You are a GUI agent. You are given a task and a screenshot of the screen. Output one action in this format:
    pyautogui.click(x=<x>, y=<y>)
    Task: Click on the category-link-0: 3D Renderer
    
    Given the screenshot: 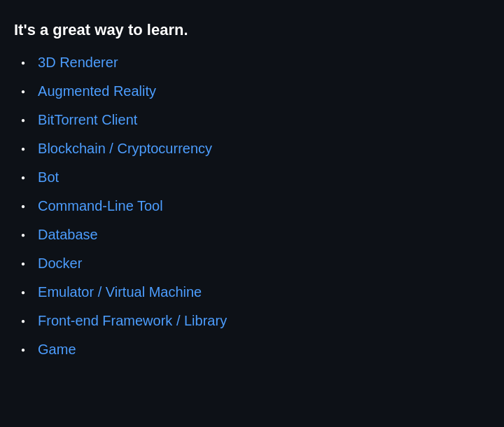 What is the action you would take?
    pyautogui.click(x=78, y=63)
    